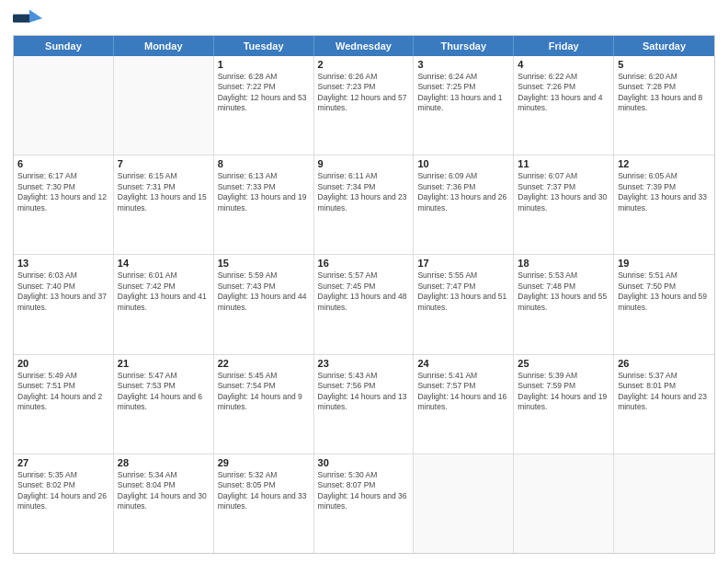  What do you see at coordinates (164, 363) in the screenshot?
I see `day-number: 21` at bounding box center [164, 363].